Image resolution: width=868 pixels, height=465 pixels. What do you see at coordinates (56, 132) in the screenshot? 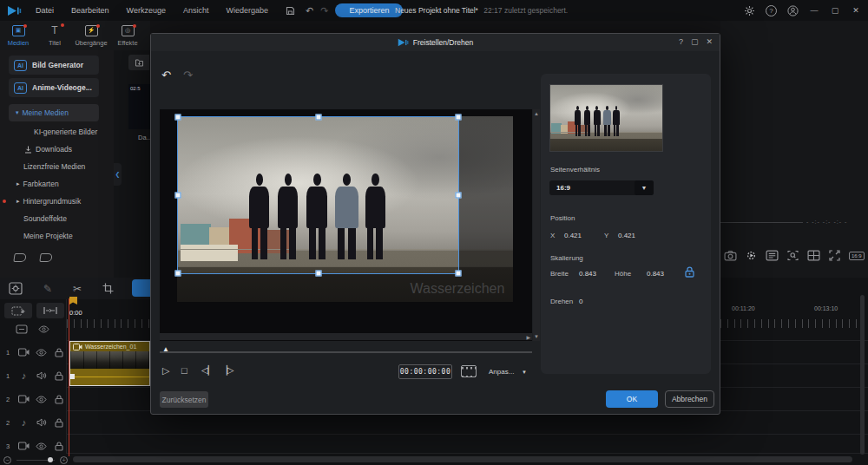
I see `sidebar-item-ki-bilder: KI-generierte Bilder` at bounding box center [56, 132].